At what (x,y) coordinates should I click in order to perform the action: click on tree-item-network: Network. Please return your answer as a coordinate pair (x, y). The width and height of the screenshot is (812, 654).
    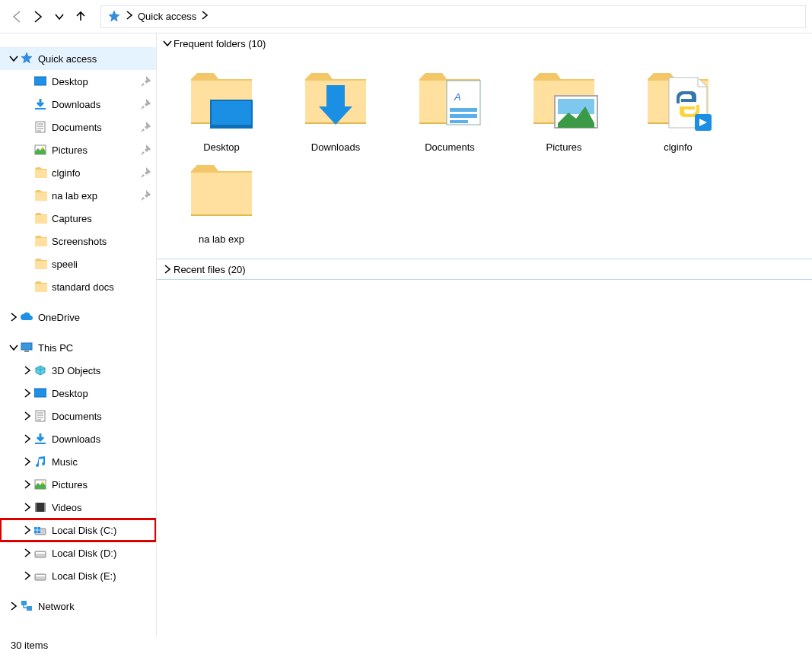
    Looking at the image, I should click on (78, 606).